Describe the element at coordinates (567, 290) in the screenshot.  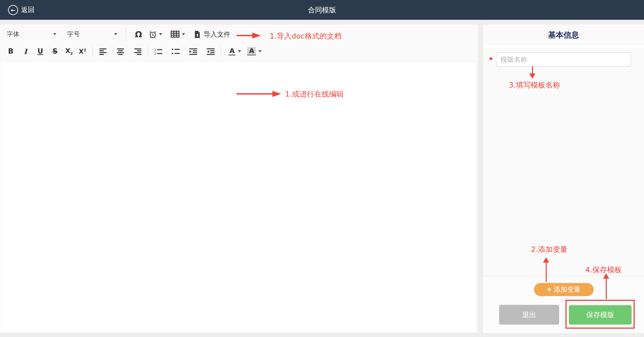
I see `add-variable-label: 添加变量` at that location.